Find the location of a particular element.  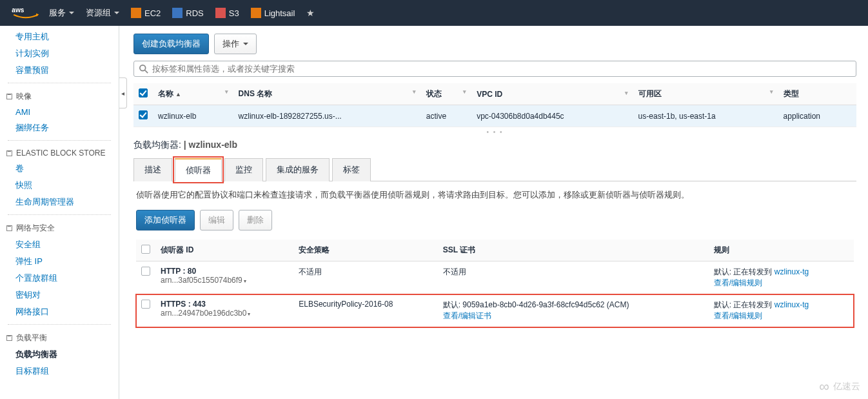

sidebar: 专用主机 计划实例 容量预留 映像 AMI 捆绑任务 ELASTIC BLOCK… is located at coordinates (59, 212).